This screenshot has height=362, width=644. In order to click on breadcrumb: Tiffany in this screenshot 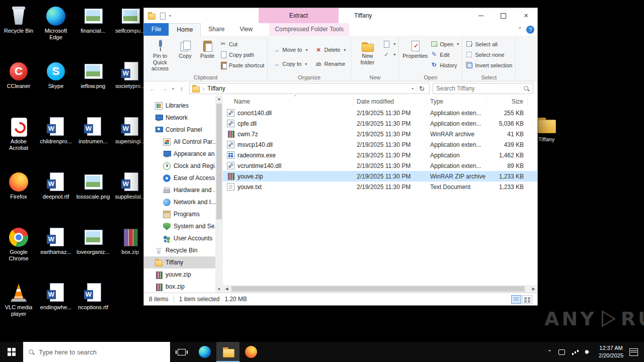, I will do `click(216, 88)`.